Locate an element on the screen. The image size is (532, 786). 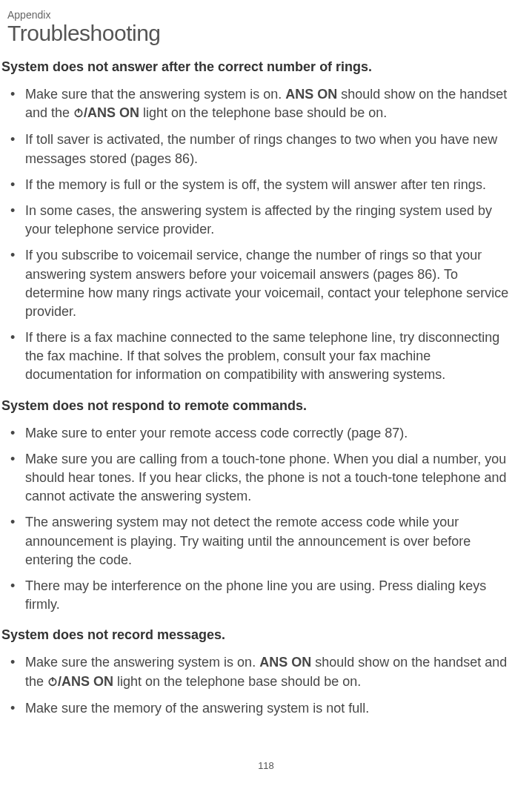
list-item: In some cases, the answering system is a… is located at coordinates (260, 220).